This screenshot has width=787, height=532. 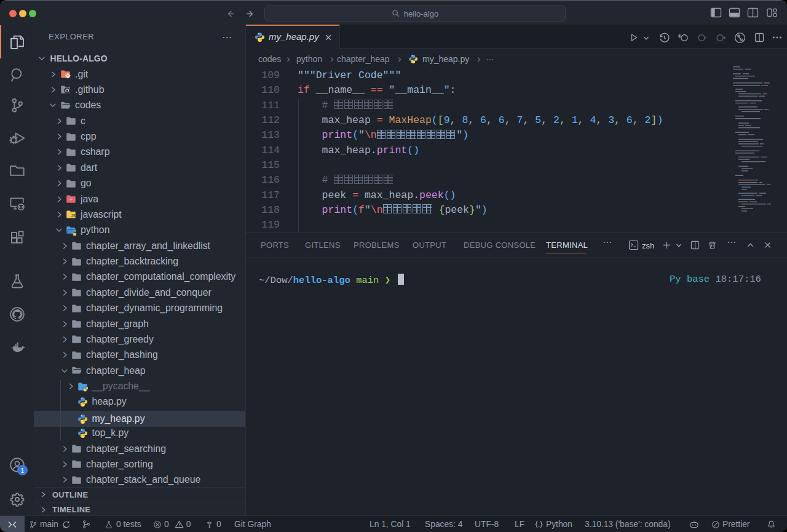 What do you see at coordinates (74, 215) in the screenshot?
I see `svg-text: JS` at bounding box center [74, 215].